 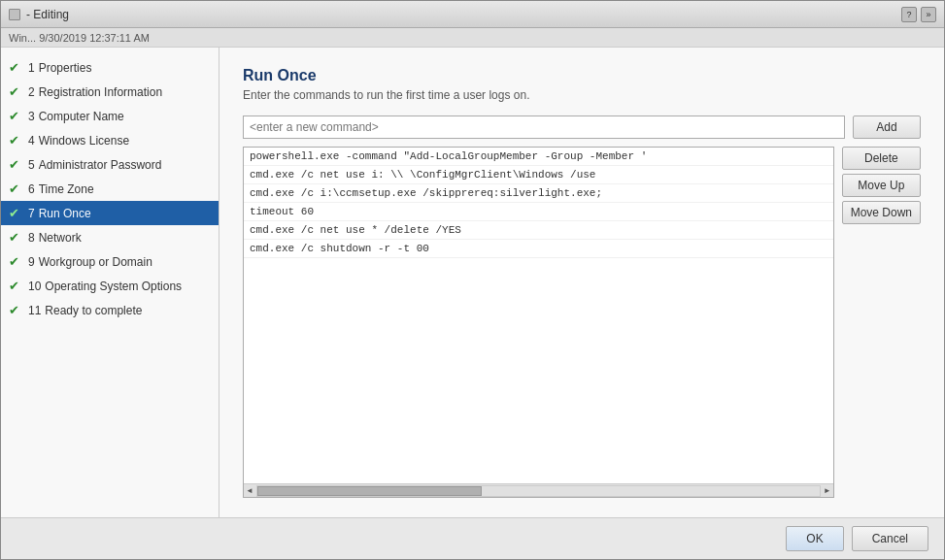 What do you see at coordinates (538, 231) in the screenshot?
I see `command-row: cmd.exe /c net use * /delete /YES` at bounding box center [538, 231].